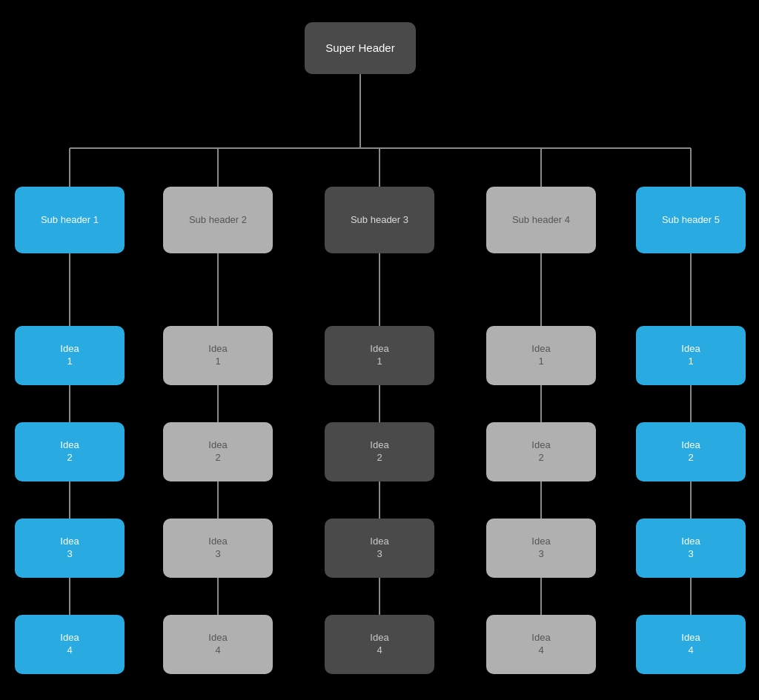 Image resolution: width=759 pixels, height=700 pixels. Describe the element at coordinates (218, 644) in the screenshot. I see `idea-2-4-label: Idea4` at that location.